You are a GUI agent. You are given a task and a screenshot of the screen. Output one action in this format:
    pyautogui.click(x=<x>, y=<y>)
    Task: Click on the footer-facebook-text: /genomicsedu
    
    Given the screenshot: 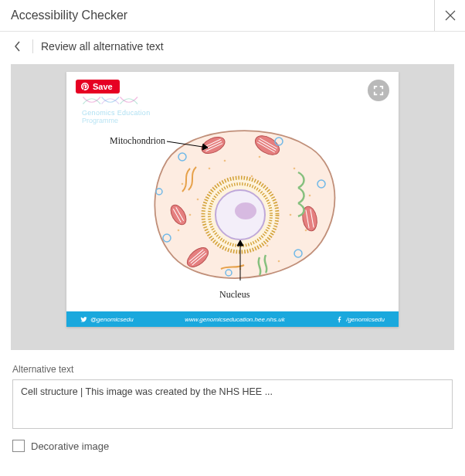 What is the action you would take?
    pyautogui.click(x=365, y=320)
    